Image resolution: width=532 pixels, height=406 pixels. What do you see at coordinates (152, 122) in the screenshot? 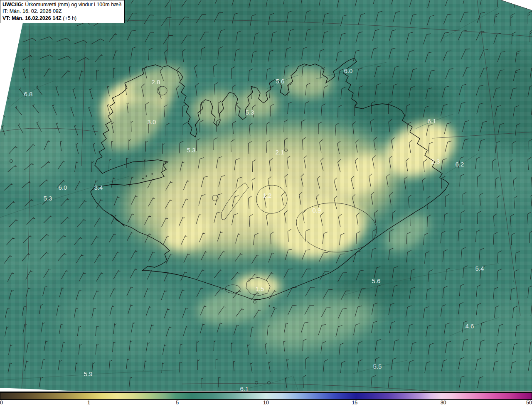
I see `contour-label: 3.0` at bounding box center [152, 122].